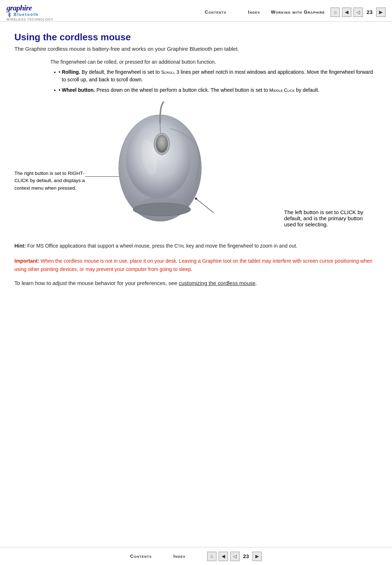  Describe the element at coordinates (26, 14) in the screenshot. I see `logo-sub: Bluetooth` at that location.